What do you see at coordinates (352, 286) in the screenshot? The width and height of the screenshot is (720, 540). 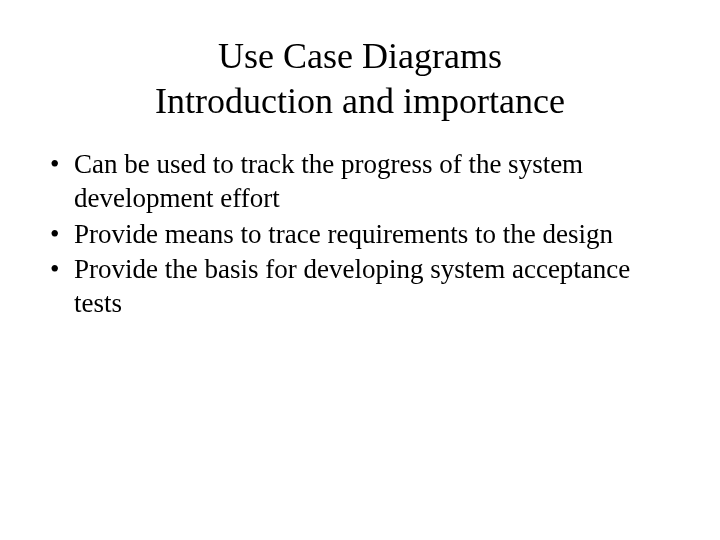 I see `bullet-text: Provide the basis for developing system …` at bounding box center [352, 286].